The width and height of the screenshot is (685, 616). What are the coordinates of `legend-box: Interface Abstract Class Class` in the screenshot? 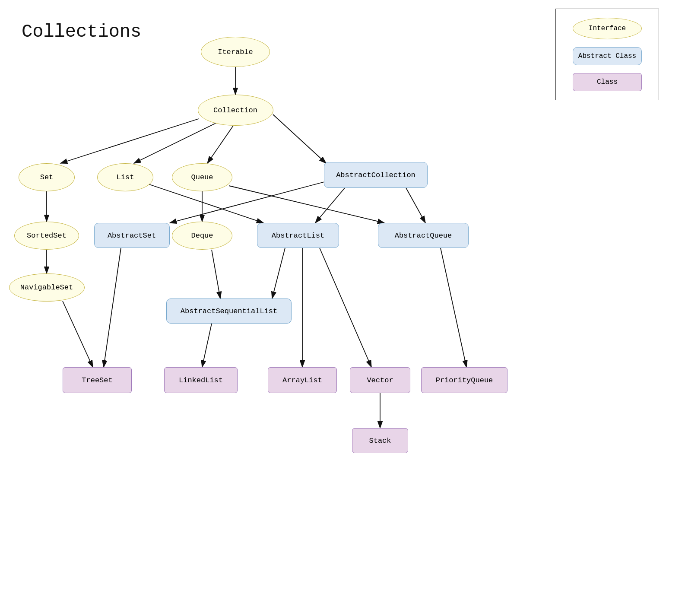 It's located at (607, 54).